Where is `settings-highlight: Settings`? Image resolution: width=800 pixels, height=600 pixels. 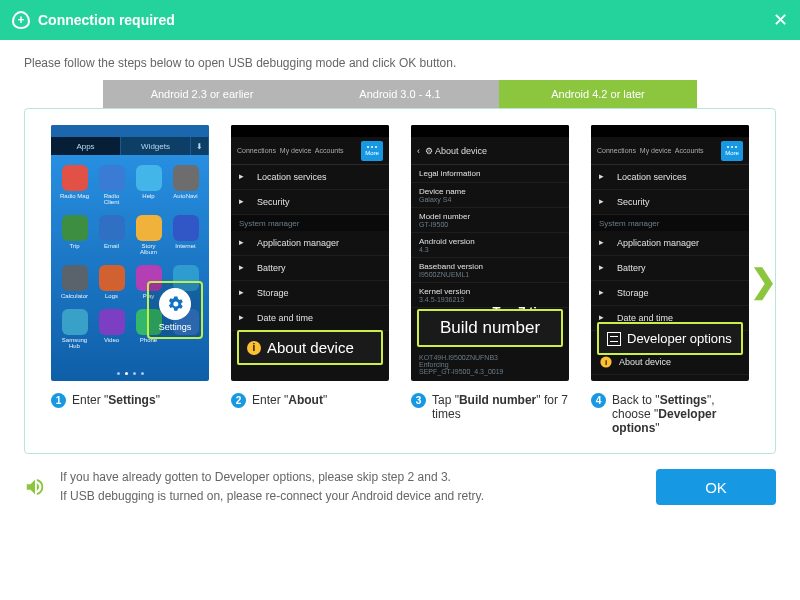 settings-highlight: Settings is located at coordinates (175, 310).